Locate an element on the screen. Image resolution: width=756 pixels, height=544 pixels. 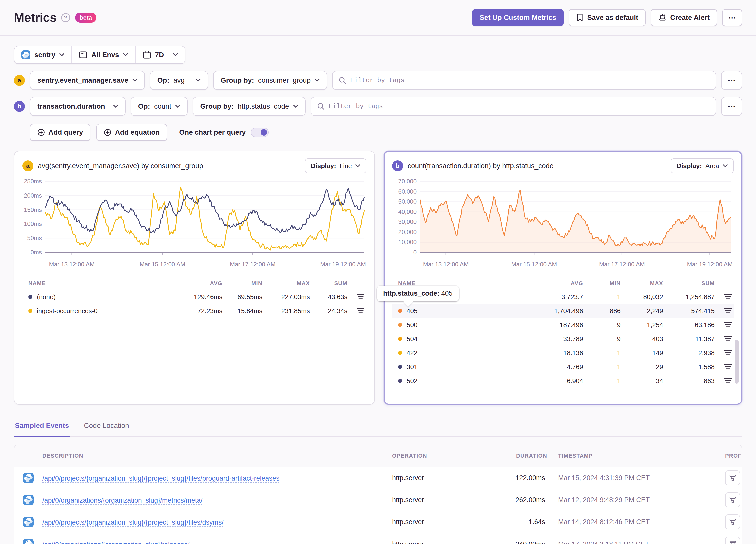
legend-row: 5026.904134863 is located at coordinates (563, 381).